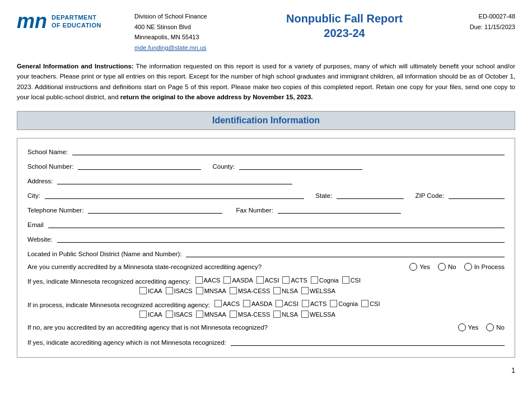  What do you see at coordinates (305, 314) in the screenshot?
I see `checkbox-welssa-ip` at bounding box center [305, 314].